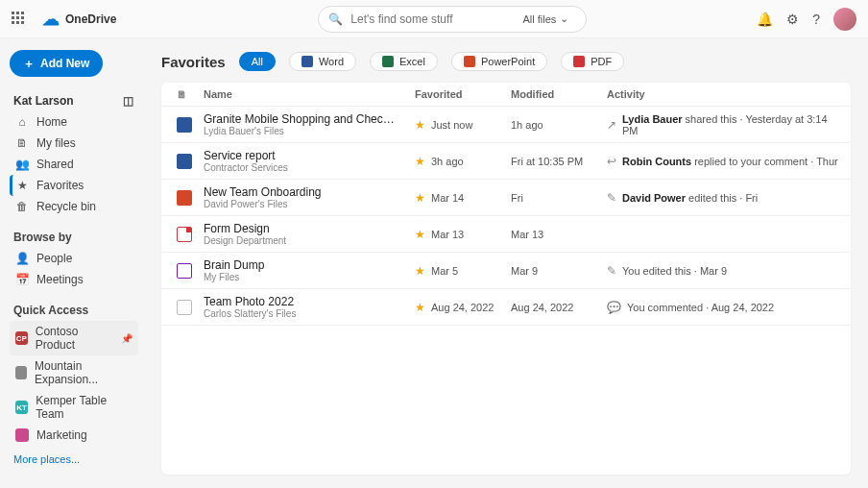 This screenshot has width=868, height=488. I want to click on activity-icon: ✎, so click(612, 198).